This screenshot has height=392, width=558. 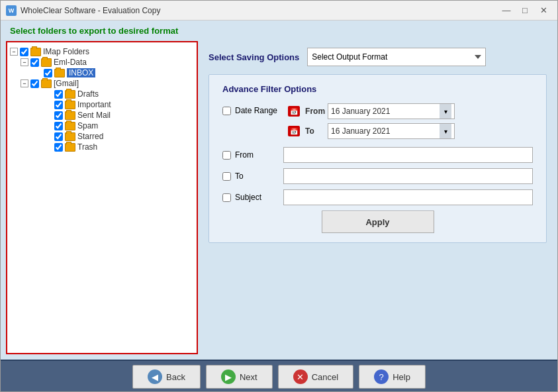 What do you see at coordinates (176, 377) in the screenshot?
I see `back-label: Back` at bounding box center [176, 377].